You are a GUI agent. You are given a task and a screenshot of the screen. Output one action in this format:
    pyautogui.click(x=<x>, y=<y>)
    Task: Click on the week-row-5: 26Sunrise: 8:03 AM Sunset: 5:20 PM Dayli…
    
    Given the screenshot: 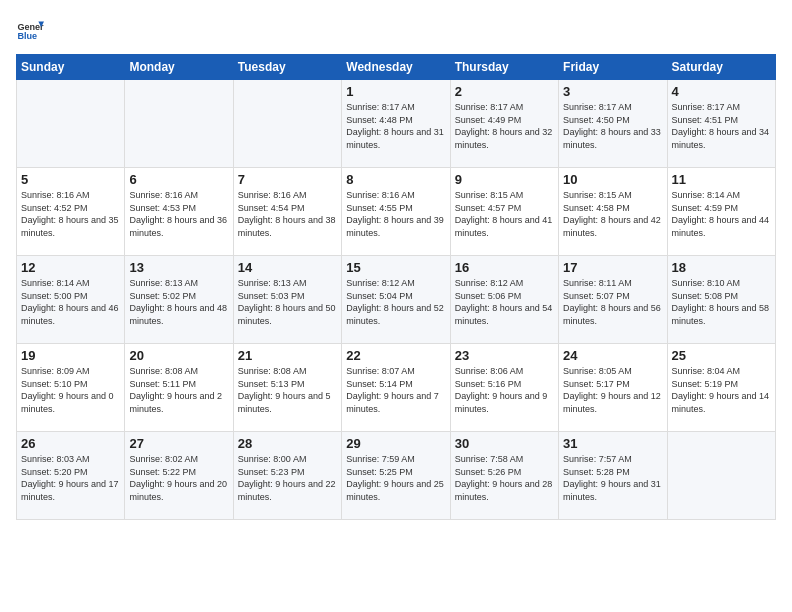 What is the action you would take?
    pyautogui.click(x=396, y=476)
    